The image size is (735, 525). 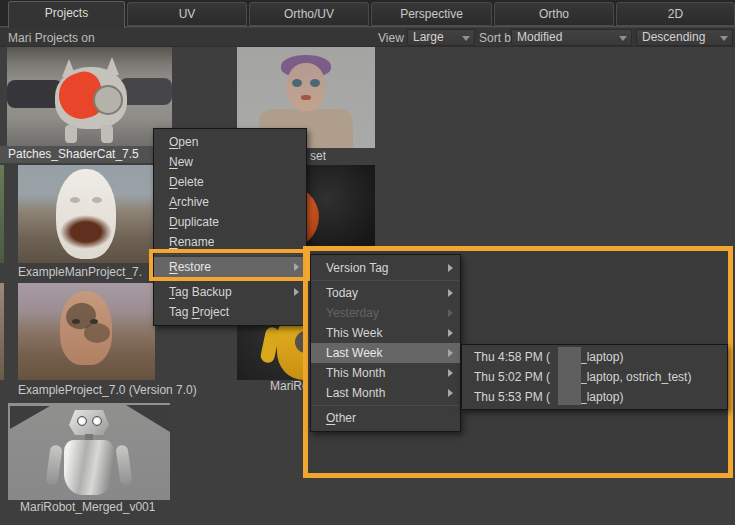 I want to click on menu-item-this-week: This Week, so click(x=386, y=333).